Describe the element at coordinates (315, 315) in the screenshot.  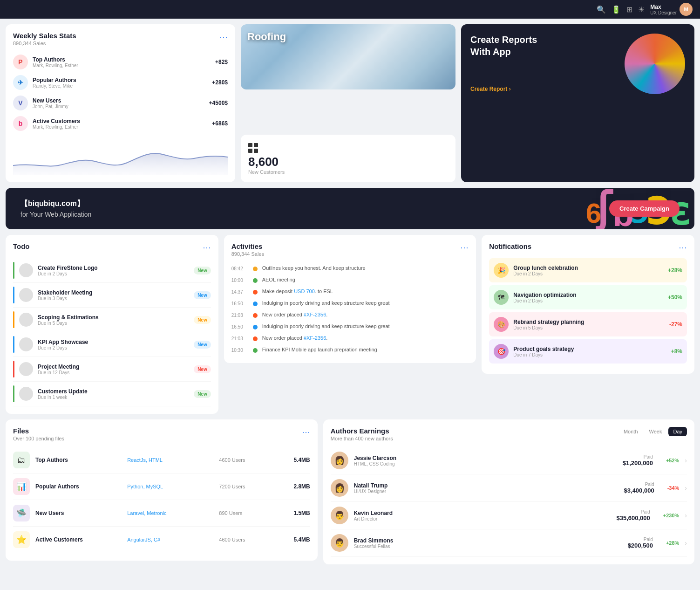
I see `order-link: #XF-2356` at that location.